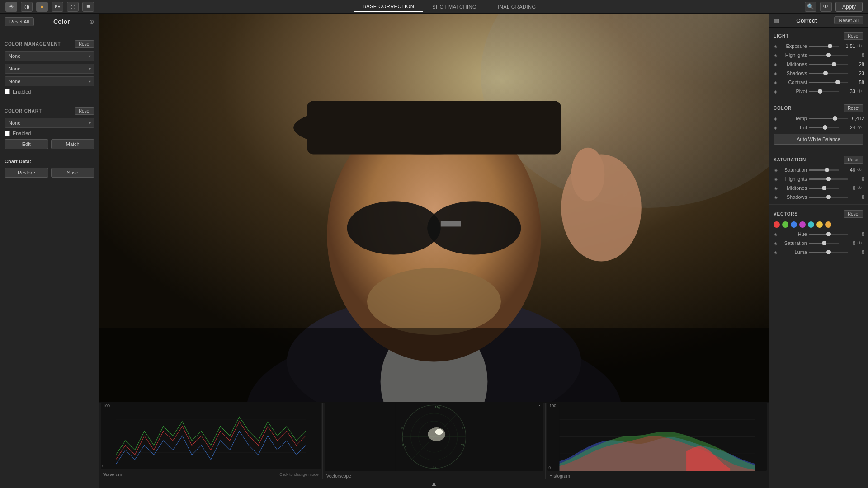 This screenshot has width=868, height=488. What do you see at coordinates (790, 160) in the screenshot?
I see `saturation-section-title: SATURATION` at bounding box center [790, 160].